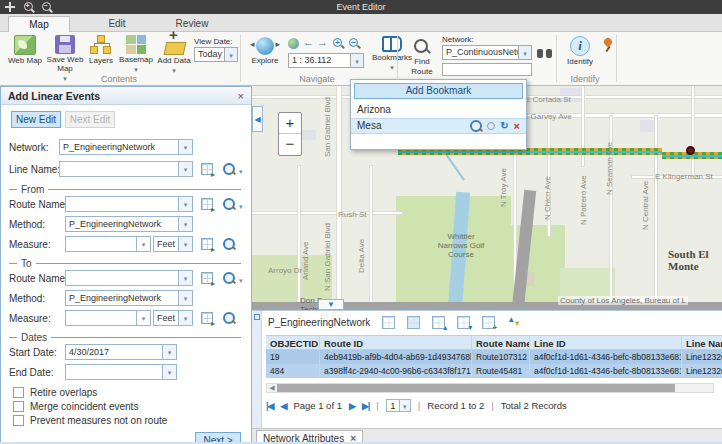  Describe the element at coordinates (487, 70) in the screenshot. I see `route-search-input` at that location.